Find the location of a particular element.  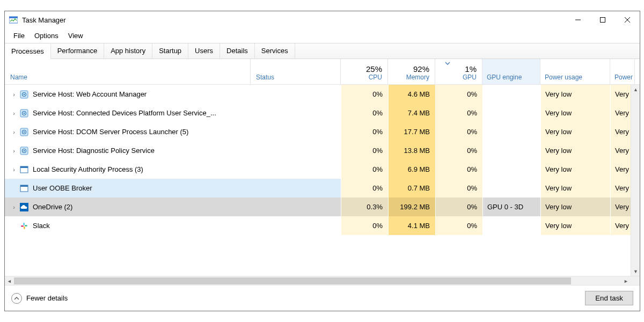

footer: Fewer details End task is located at coordinates (322, 298).